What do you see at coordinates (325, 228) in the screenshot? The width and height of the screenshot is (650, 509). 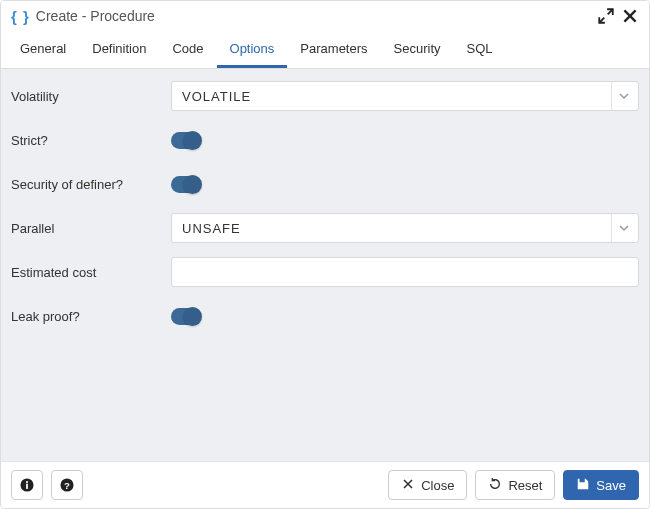 I see `parallel-row: Parallel UNSAFE` at bounding box center [325, 228].